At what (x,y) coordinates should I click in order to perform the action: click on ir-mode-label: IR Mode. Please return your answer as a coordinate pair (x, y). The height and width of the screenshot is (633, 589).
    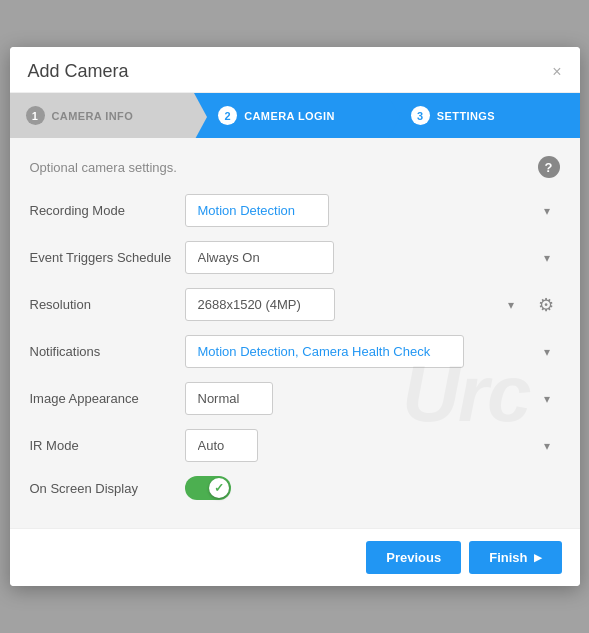
    Looking at the image, I should click on (108, 446).